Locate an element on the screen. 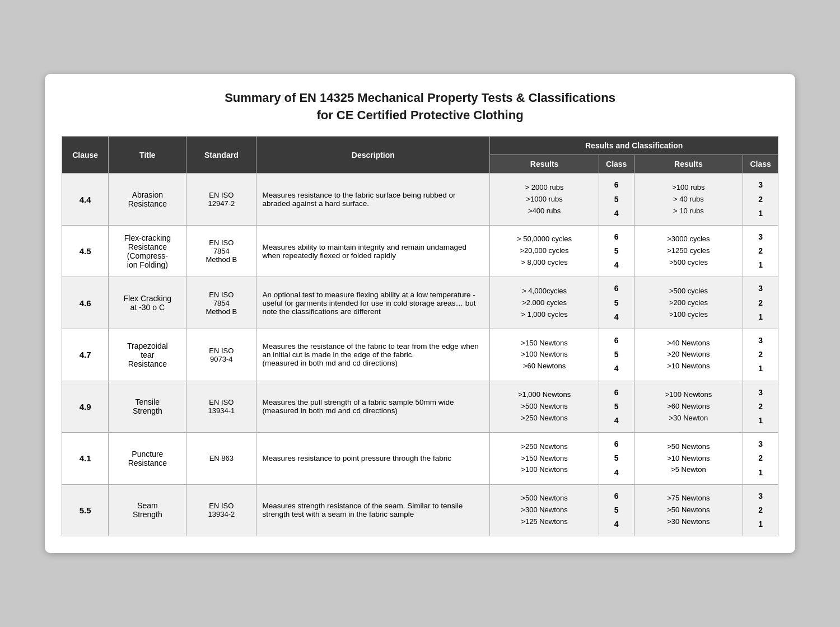  cell-title: Puncture Resistance is located at coordinates (148, 459).